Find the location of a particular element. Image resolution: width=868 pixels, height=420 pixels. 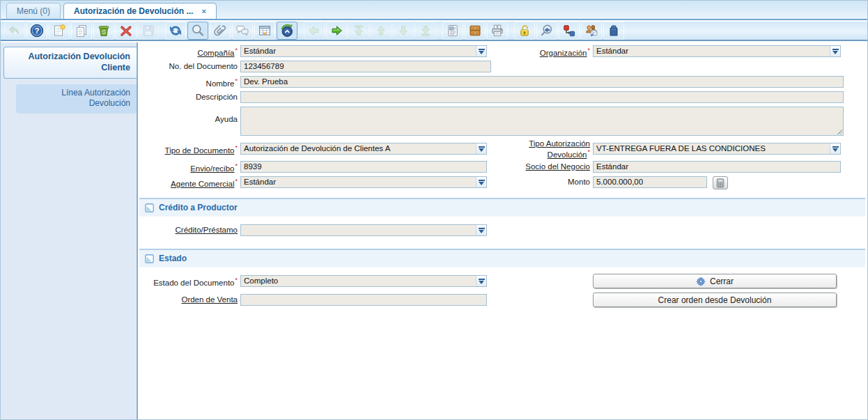

toolbar is located at coordinates (434, 31).